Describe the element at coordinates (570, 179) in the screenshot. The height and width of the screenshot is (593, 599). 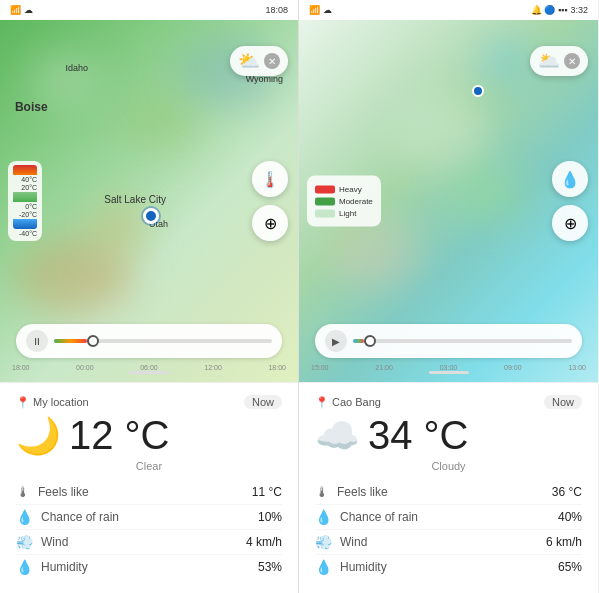
I see `rain-drop-btn: 💧` at that location.